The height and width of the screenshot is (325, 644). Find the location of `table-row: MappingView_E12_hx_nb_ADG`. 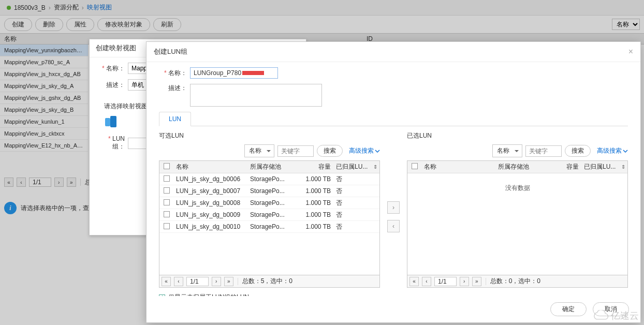

table-row: MappingView_E12_hx_nb_ADG is located at coordinates (44, 146).